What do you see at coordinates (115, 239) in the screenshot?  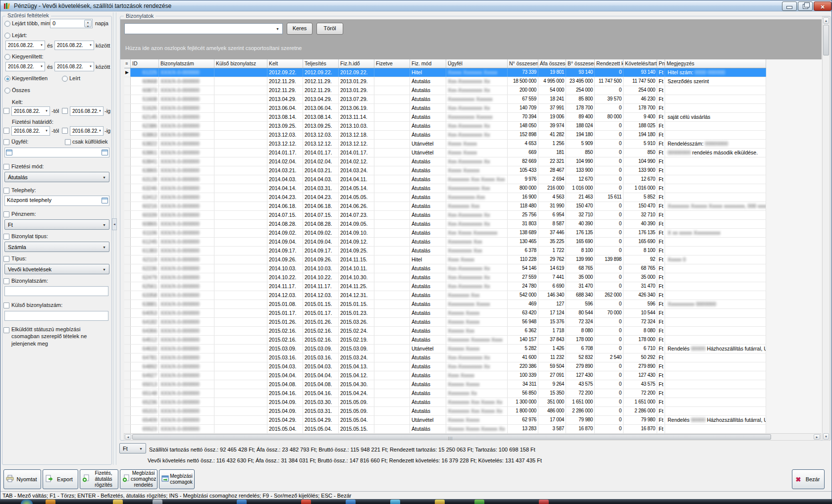 I see `sidebar-splitter` at bounding box center [115, 239].